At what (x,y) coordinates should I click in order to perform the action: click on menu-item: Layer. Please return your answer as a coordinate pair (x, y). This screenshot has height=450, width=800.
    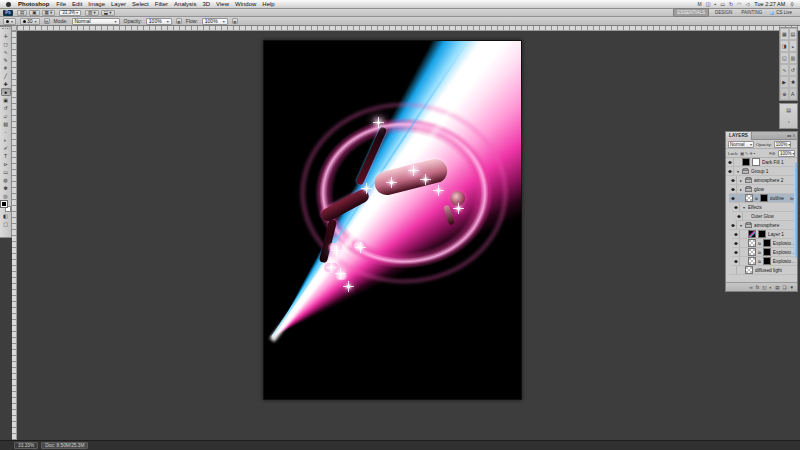
    Looking at the image, I should click on (118, 4).